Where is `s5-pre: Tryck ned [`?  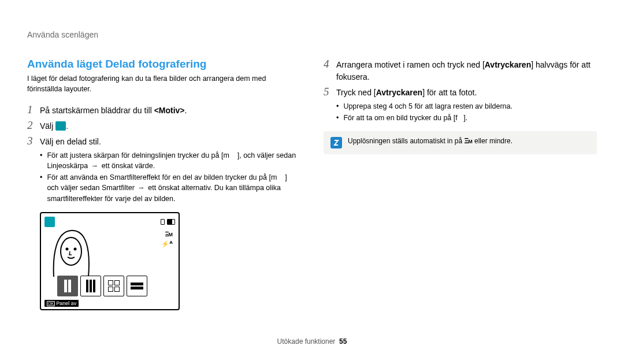
s5-pre: Tryck ned [ is located at coordinates (356, 92).